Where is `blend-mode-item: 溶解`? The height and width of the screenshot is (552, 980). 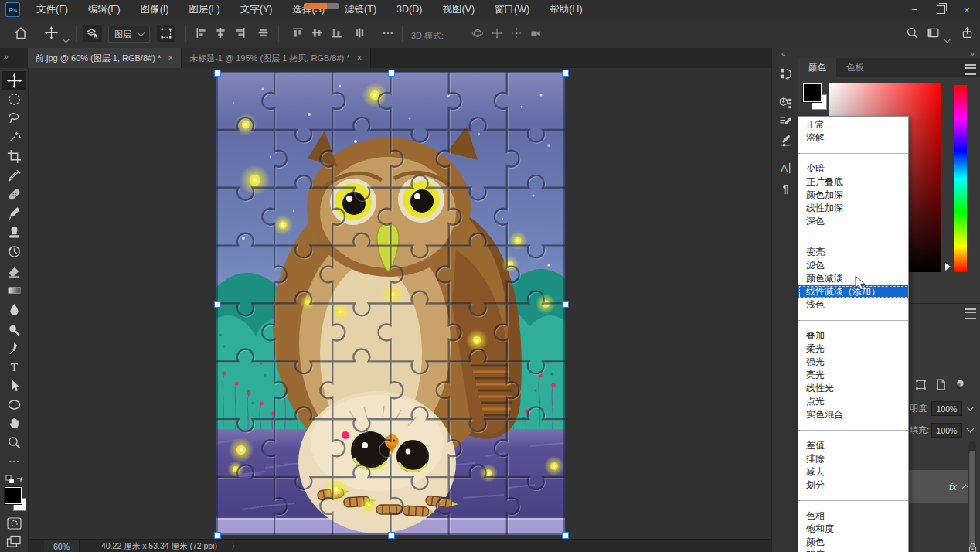
blend-mode-item: 溶解 is located at coordinates (853, 138).